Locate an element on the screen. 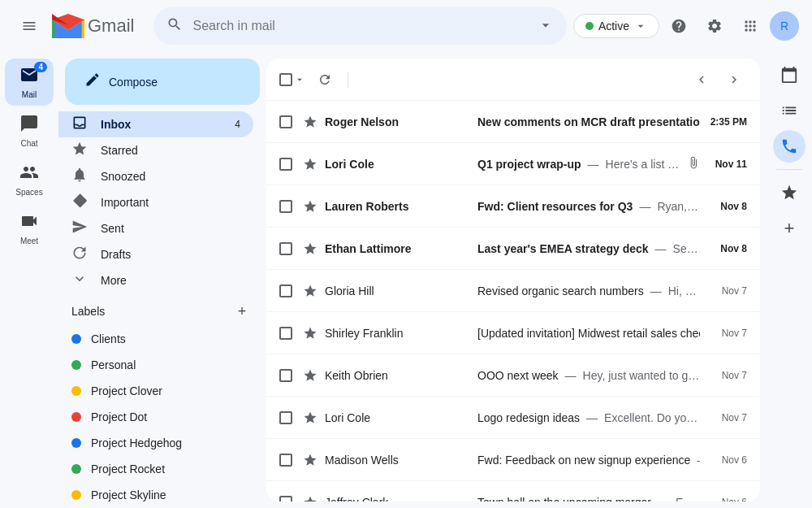  inbox-label: Inbox is located at coordinates (115, 124).